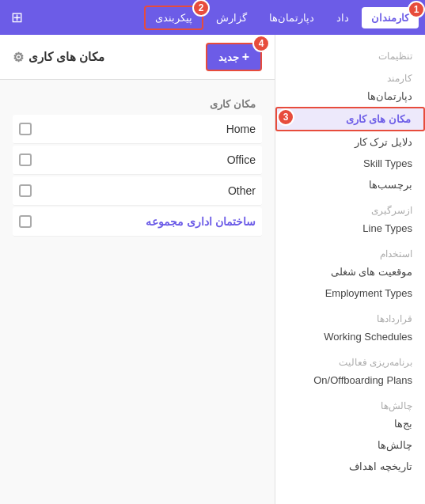 The height and width of the screenshot is (504, 425). I want to click on list-item-building: ساختمان اداری مجموعه, so click(147, 222).